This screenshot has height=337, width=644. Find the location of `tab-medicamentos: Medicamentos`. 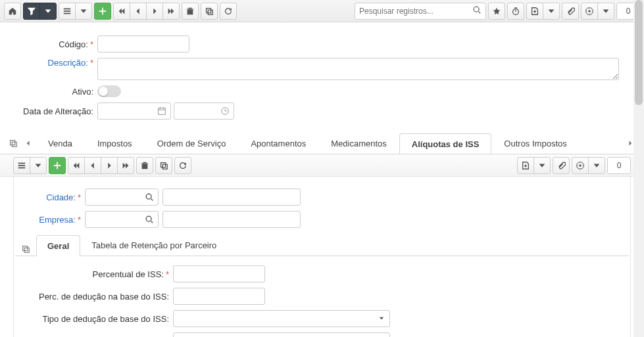

tab-medicamentos: Medicamentos is located at coordinates (359, 143).